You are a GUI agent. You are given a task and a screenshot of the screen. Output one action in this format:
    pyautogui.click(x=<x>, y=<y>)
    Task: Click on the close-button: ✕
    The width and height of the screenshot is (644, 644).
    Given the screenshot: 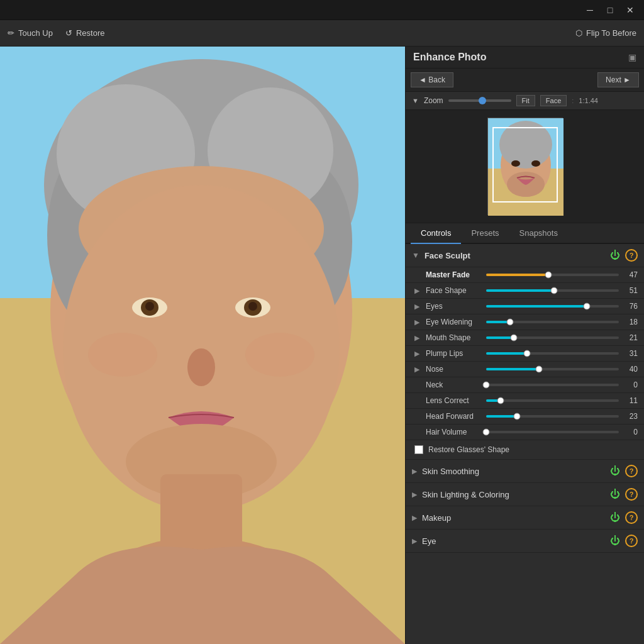 What is the action you would take?
    pyautogui.click(x=630, y=10)
    